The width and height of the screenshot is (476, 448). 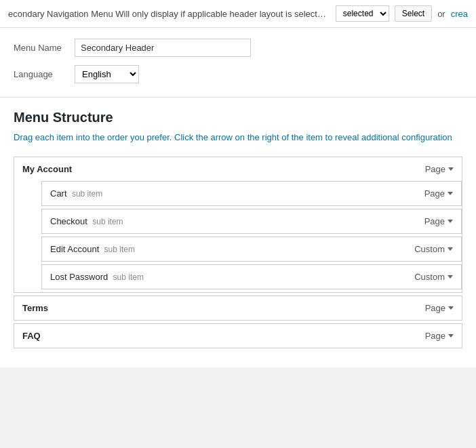 I want to click on menu-item-terms: Terms Page, so click(x=238, y=308).